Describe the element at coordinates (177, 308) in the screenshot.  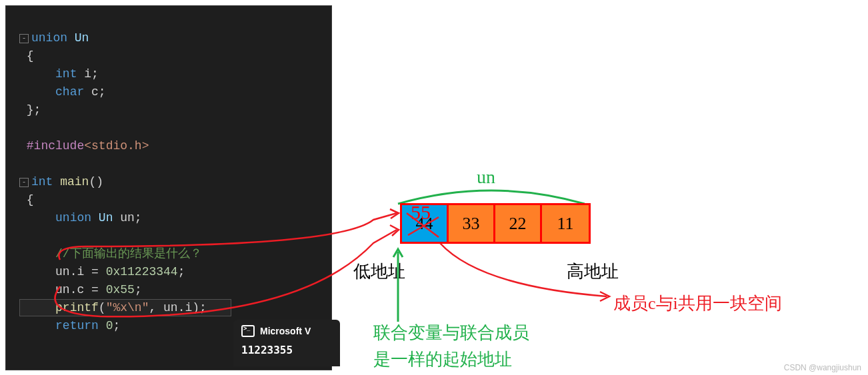
I see `printf-args: , un.i);` at that location.